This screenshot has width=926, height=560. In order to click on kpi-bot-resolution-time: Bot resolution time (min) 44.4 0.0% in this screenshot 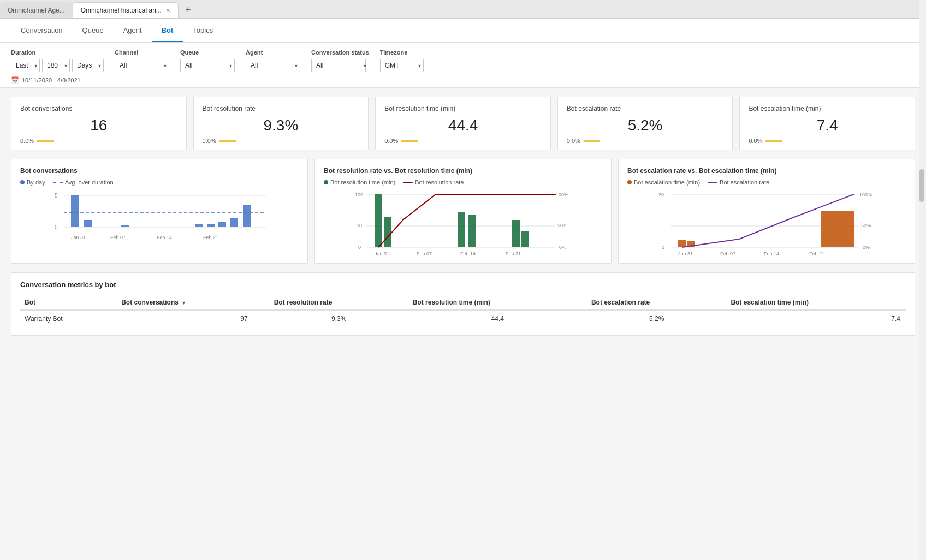, I will do `click(463, 123)`.